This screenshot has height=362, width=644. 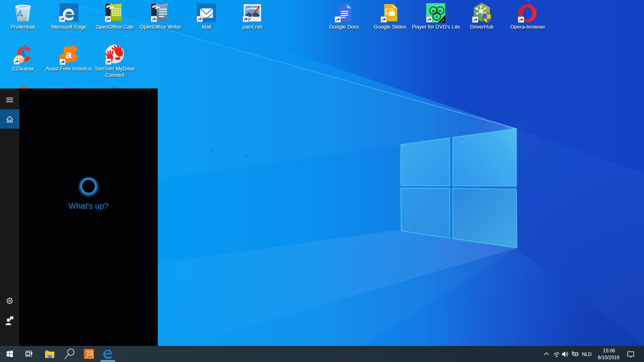 What do you see at coordinates (344, 27) in the screenshot?
I see `svg-text: Google Docs` at bounding box center [344, 27].